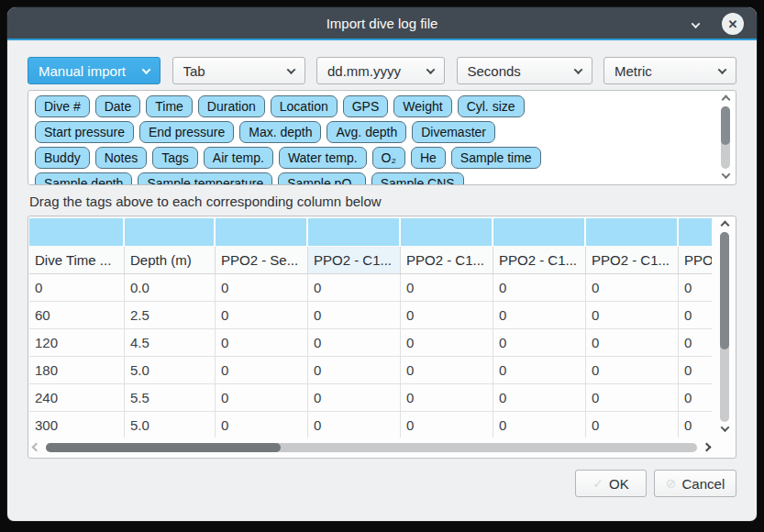 This screenshot has width=764, height=532. Describe the element at coordinates (671, 483) in the screenshot. I see `crossed-circle-icon: ⊘` at that location.